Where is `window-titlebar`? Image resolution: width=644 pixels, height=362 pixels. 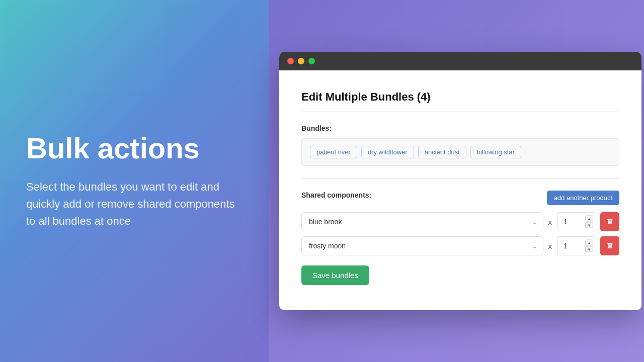 window-titlebar is located at coordinates (460, 61).